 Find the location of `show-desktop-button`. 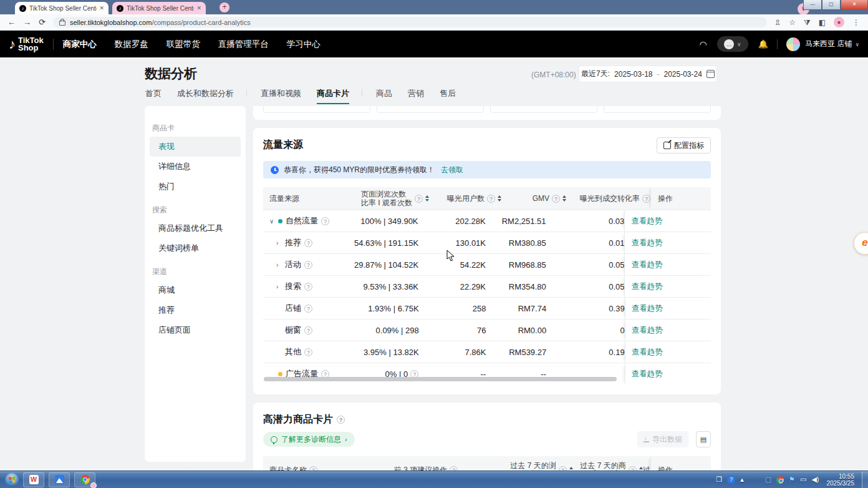

show-desktop-button is located at coordinates (865, 479).